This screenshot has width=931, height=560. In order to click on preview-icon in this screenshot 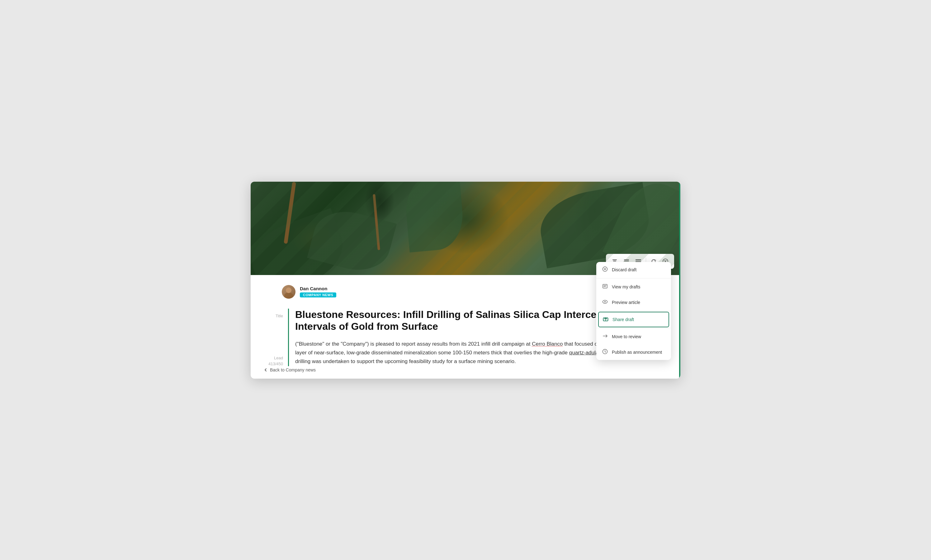, I will do `click(605, 302)`.